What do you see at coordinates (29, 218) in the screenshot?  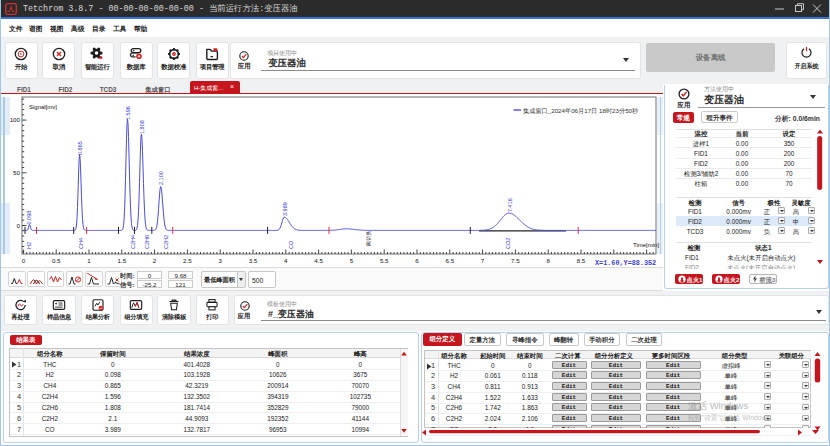 I see `svg-text: 0.098` at bounding box center [29, 218].